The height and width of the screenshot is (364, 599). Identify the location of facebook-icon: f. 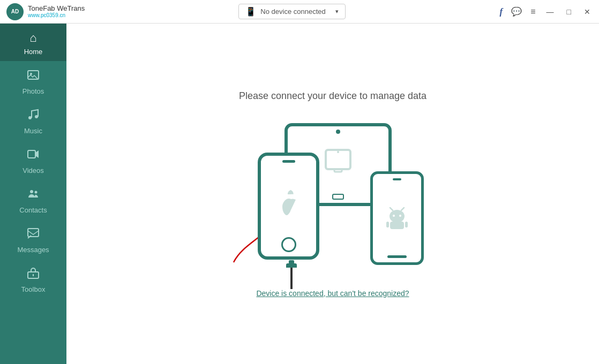
(501, 12).